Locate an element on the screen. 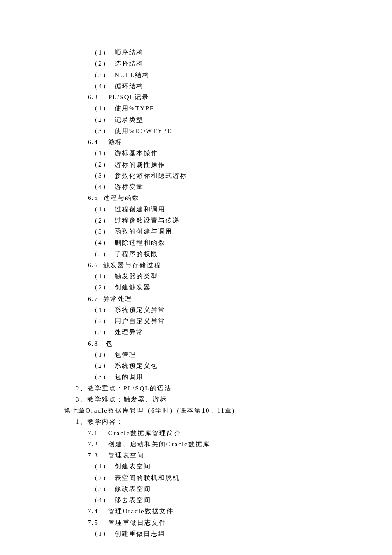 The image size is (392, 555). text-line: （2） 用户自定义异常 is located at coordinates (202, 321).